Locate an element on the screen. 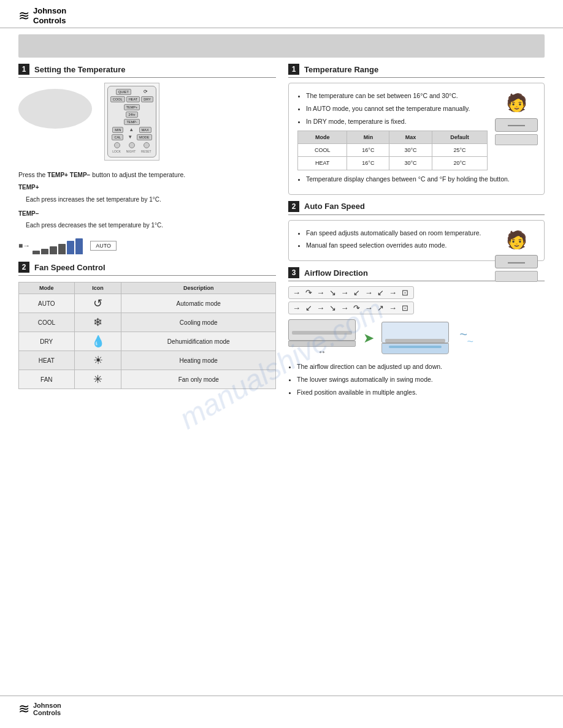 The height and width of the screenshot is (728, 563). desc-cool: Cooling mode is located at coordinates (199, 322).